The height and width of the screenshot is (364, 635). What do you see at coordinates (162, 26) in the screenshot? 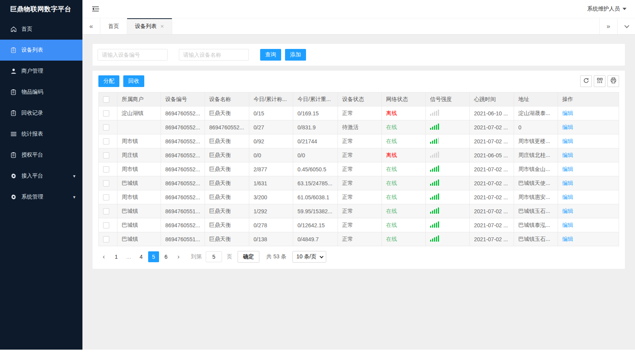
I see `close-icon: ✕` at bounding box center [162, 26].